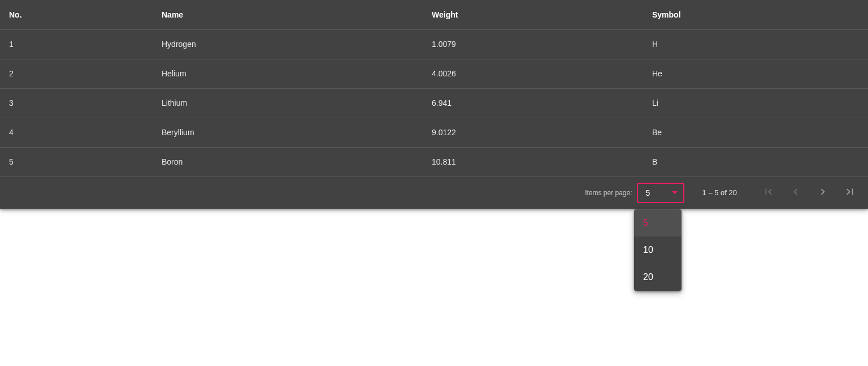 The height and width of the screenshot is (366, 868). Describe the element at coordinates (76, 132) in the screenshot. I see `cell-no: 4` at that location.